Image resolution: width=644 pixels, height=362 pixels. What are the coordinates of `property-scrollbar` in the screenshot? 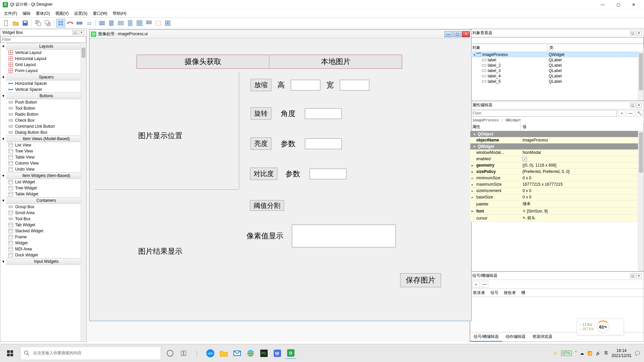 It's located at (641, 201).